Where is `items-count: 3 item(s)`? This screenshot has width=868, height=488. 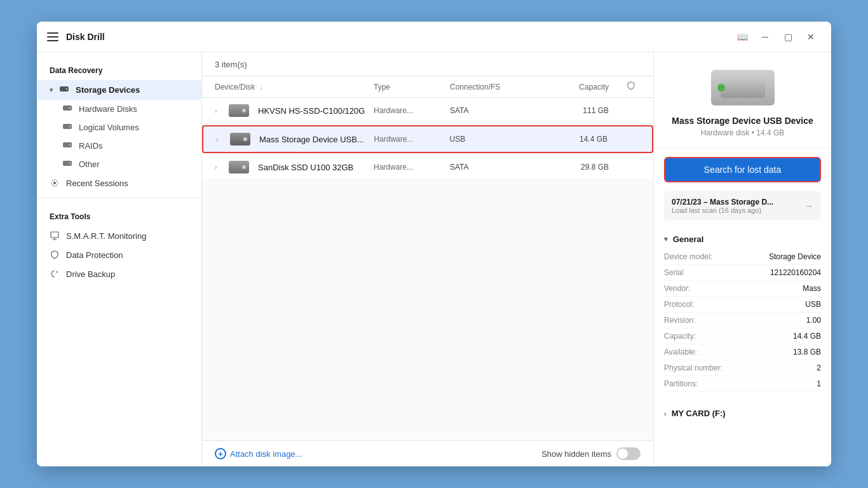 items-count: 3 item(s) is located at coordinates (428, 67).